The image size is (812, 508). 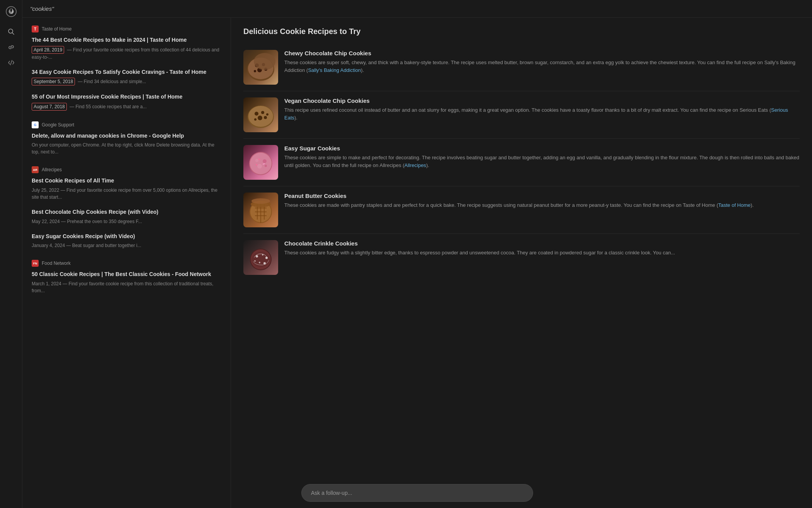 I want to click on source-name: Google Support, so click(x=58, y=125).